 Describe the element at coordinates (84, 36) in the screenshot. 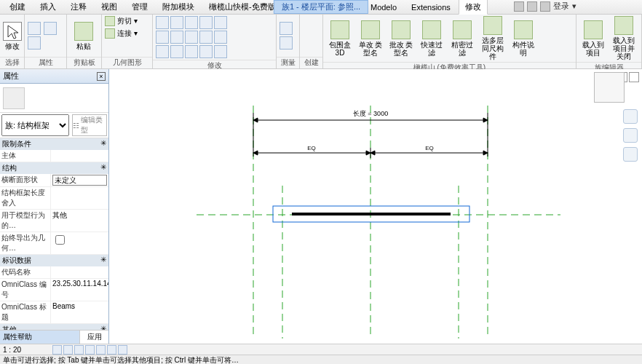

I see `paste-button: 粘贴` at that location.